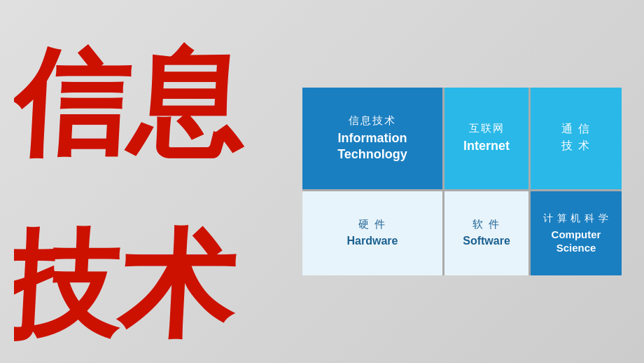  Describe the element at coordinates (74, 104) in the screenshot. I see `svg-text: 信` at that location.